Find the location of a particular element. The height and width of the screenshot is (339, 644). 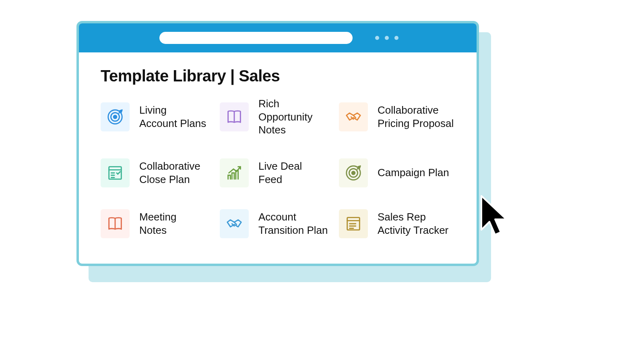

template-meeting-notes: MeetingNotes is located at coordinates (159, 224).